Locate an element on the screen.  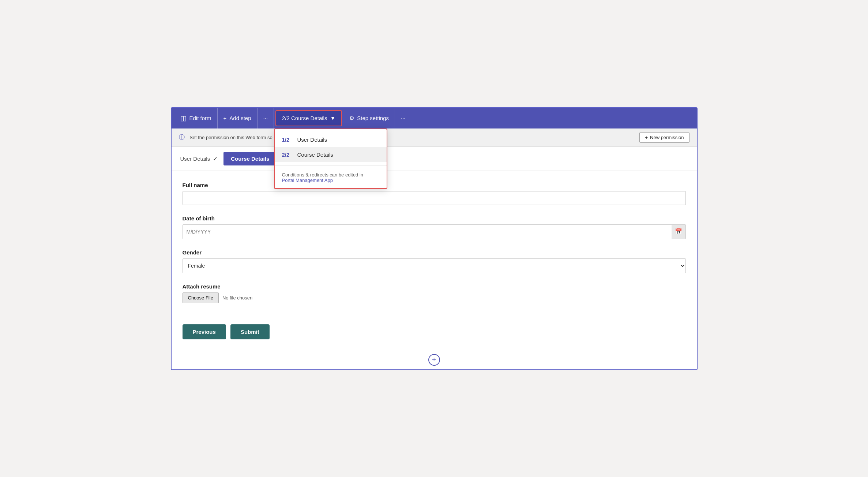
choose-file-button: Choose File is located at coordinates (200, 298).